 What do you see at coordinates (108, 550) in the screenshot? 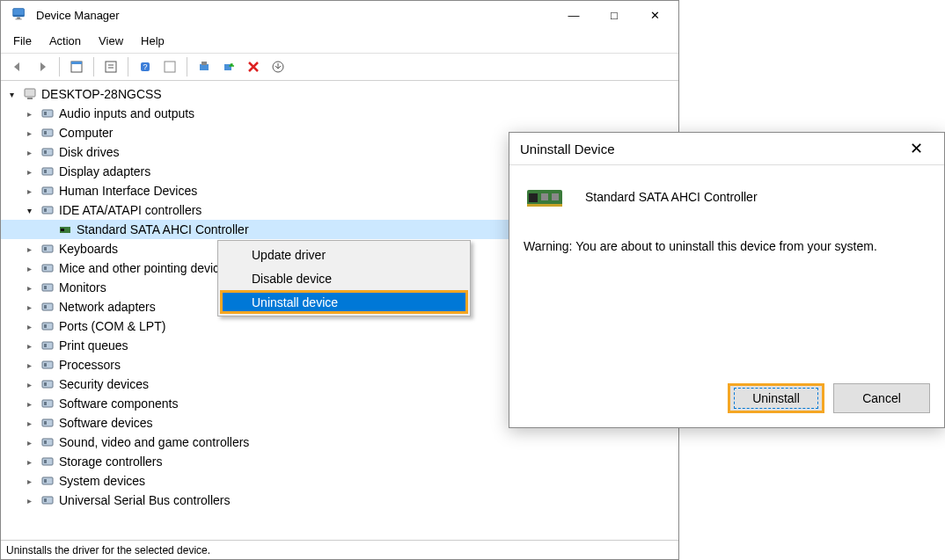
I see `status-text: Uninstalls the driver for the selected d…` at bounding box center [108, 550].